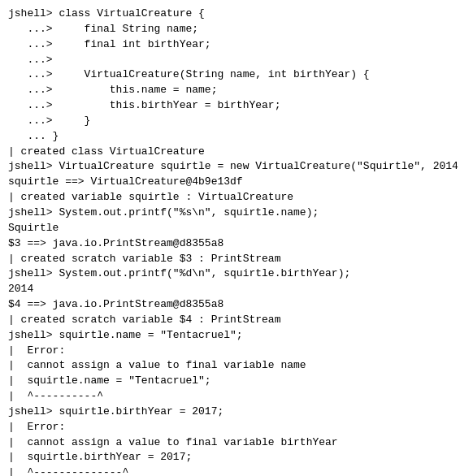 The height and width of the screenshot is (476, 460). What do you see at coordinates (230, 229) in the screenshot?
I see `terminal-line: Squirtle` at bounding box center [230, 229].